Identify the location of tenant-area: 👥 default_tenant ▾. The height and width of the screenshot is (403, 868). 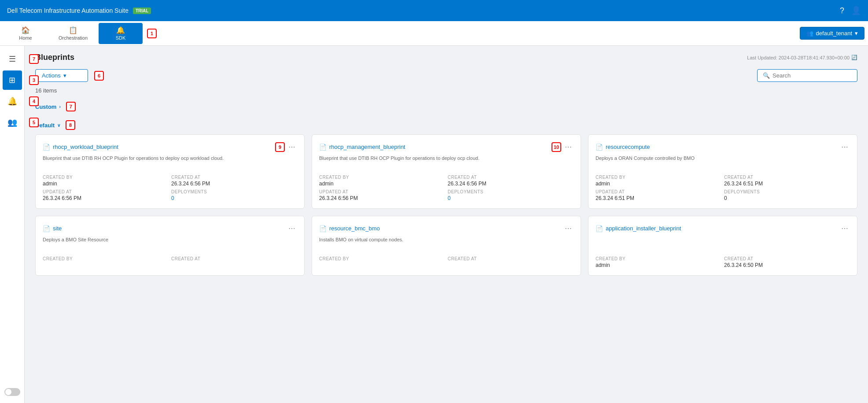
(832, 33).